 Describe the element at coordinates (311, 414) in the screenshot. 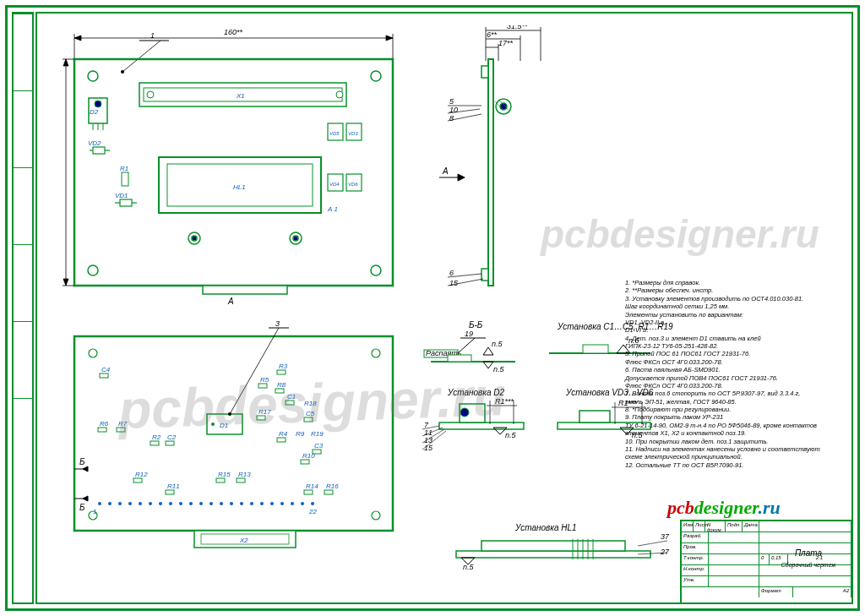

I see `svg-text: C5` at that location.